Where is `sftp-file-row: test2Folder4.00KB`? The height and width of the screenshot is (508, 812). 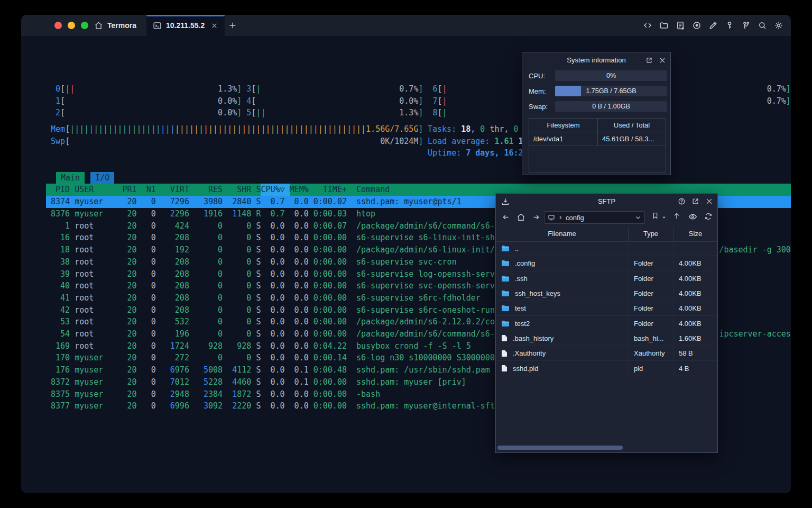
sftp-file-row: test2Folder4.00KB is located at coordinates (607, 323).